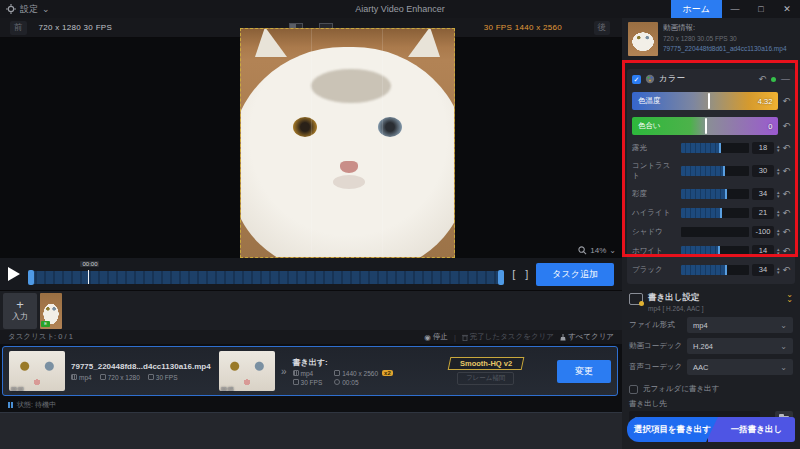  Describe the element at coordinates (705, 126) in the screenshot. I see `tint-slider: 色合い 0` at that location.